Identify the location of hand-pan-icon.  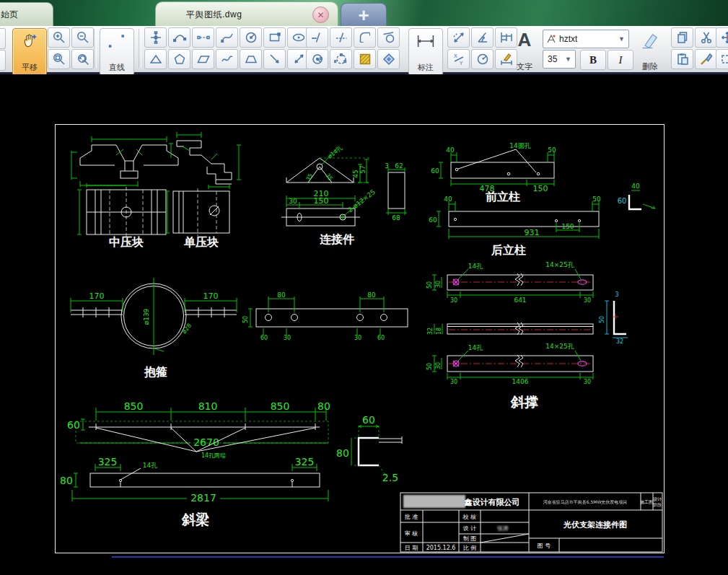
(30, 41).